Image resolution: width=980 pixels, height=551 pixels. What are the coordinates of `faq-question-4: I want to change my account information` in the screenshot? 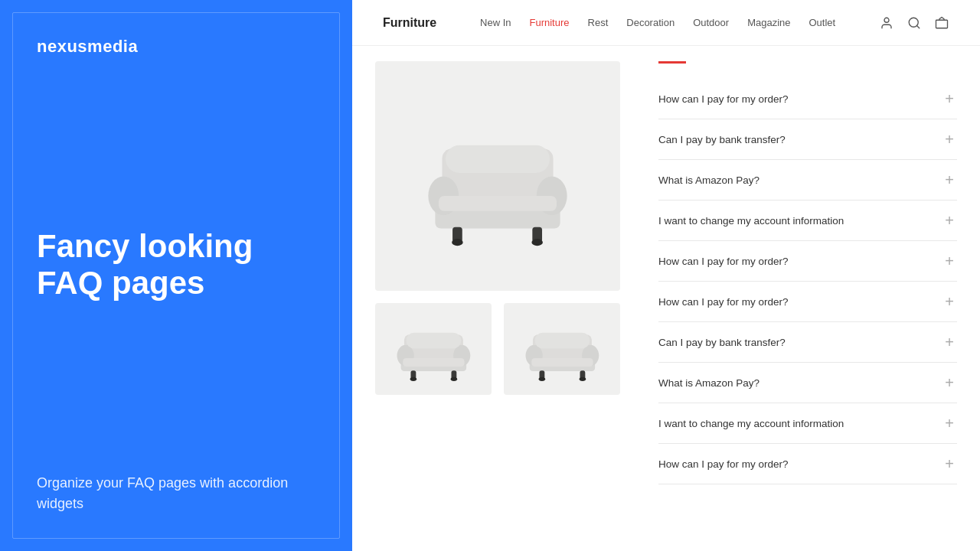 It's located at (751, 220).